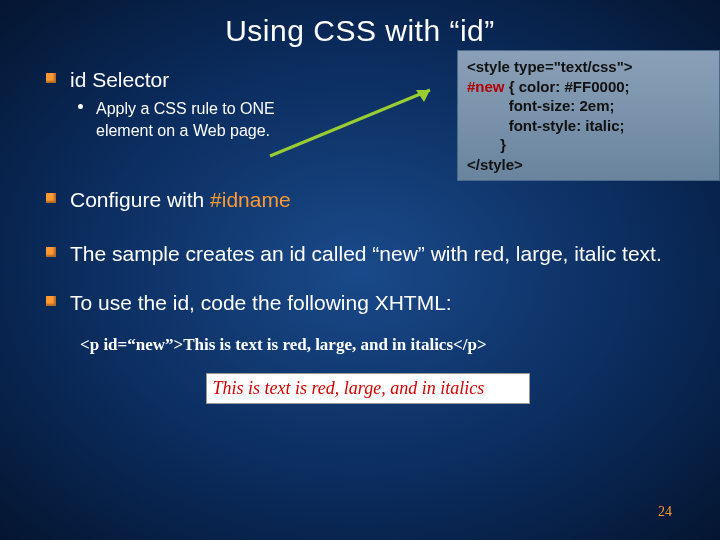 The width and height of the screenshot is (720, 540). Describe the element at coordinates (368, 200) in the screenshot. I see `bullet-2: Configure with #idname` at that location.